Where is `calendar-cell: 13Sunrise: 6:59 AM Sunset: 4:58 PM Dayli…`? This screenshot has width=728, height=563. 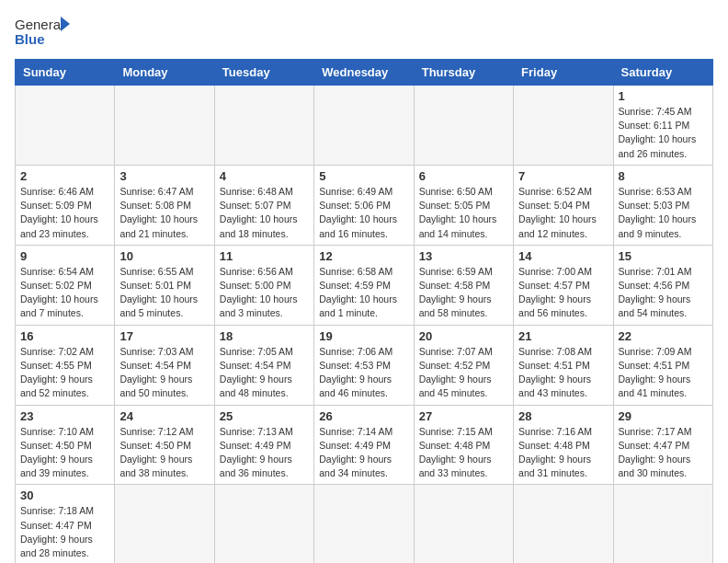
calendar-cell: 13Sunrise: 6:59 AM Sunset: 4:58 PM Dayli… is located at coordinates (463, 285).